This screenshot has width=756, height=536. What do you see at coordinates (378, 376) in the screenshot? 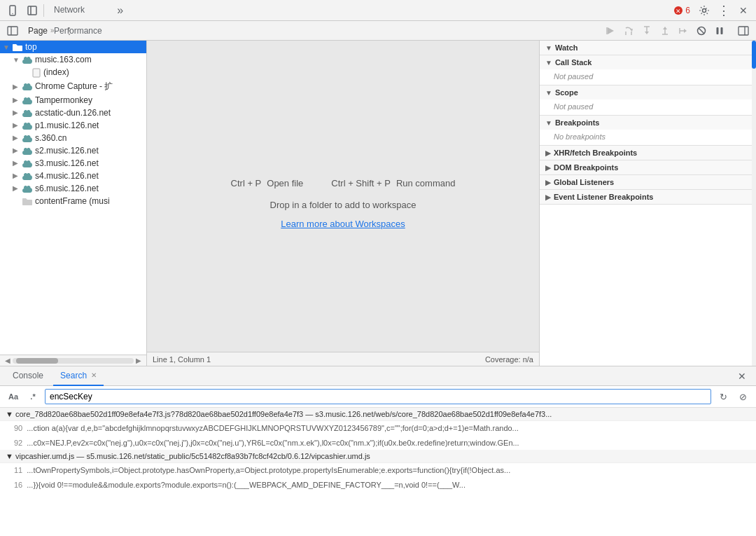
I see `bottom-tabs: Console Search ✕ ✕` at bounding box center [378, 376].